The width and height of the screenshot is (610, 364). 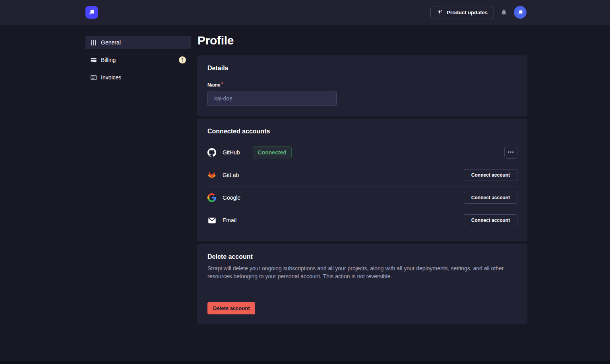 What do you see at coordinates (440, 12) in the screenshot?
I see `sparkle-icon` at bounding box center [440, 12].